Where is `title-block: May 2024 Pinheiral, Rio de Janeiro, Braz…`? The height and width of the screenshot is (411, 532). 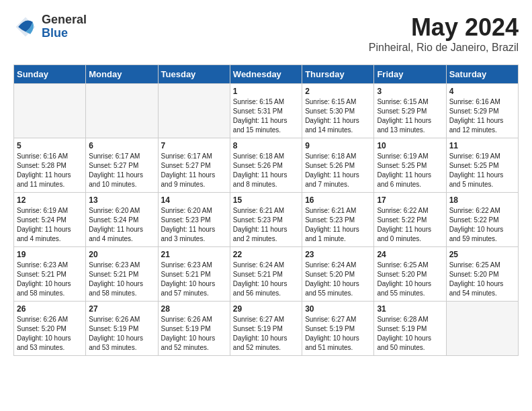 title-block: May 2024 Pinheiral, Rio de Janeiro, Braz… is located at coordinates (443, 34).